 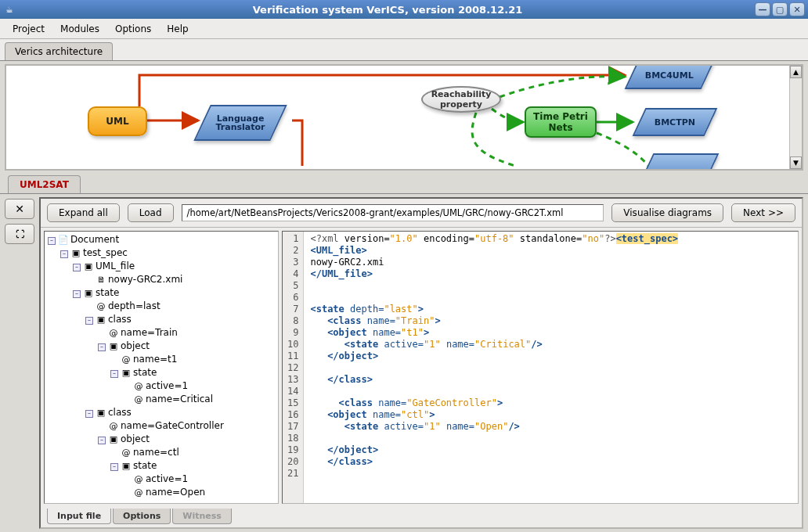 What do you see at coordinates (202, 516) in the screenshot?
I see `tab-witness: Witness` at bounding box center [202, 516].